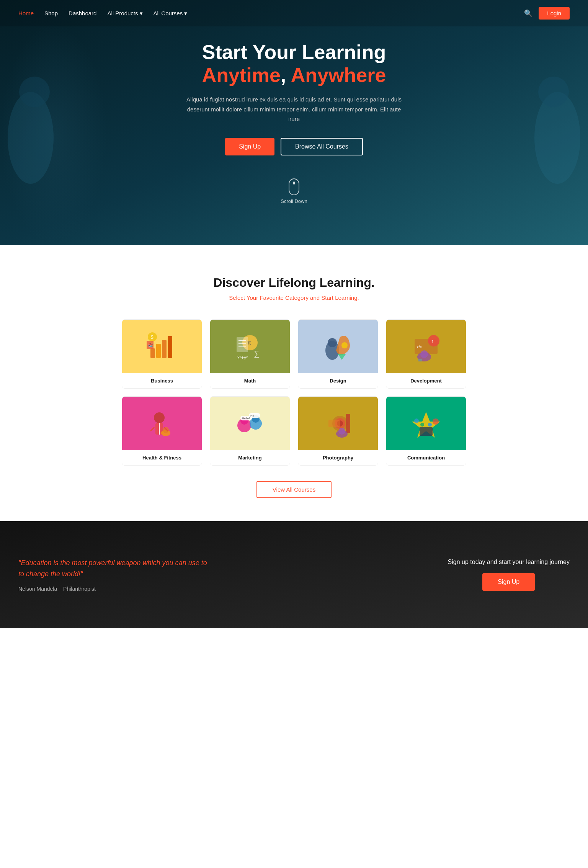  What do you see at coordinates (509, 562) in the screenshot?
I see `cta-right-text: Sign up today and start your learning jo…` at bounding box center [509, 562].